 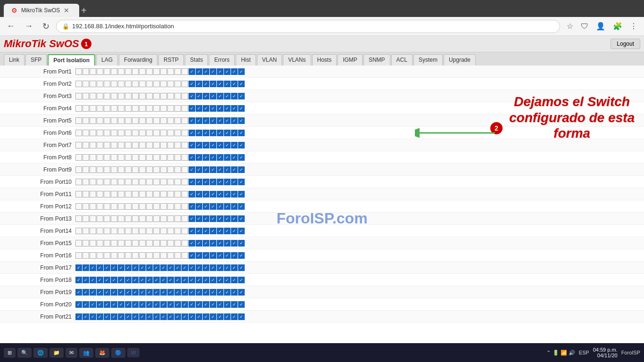 What do you see at coordinates (138, 60) in the screenshot?
I see `nav-tab-forwarding: Forwarding` at bounding box center [138, 60].